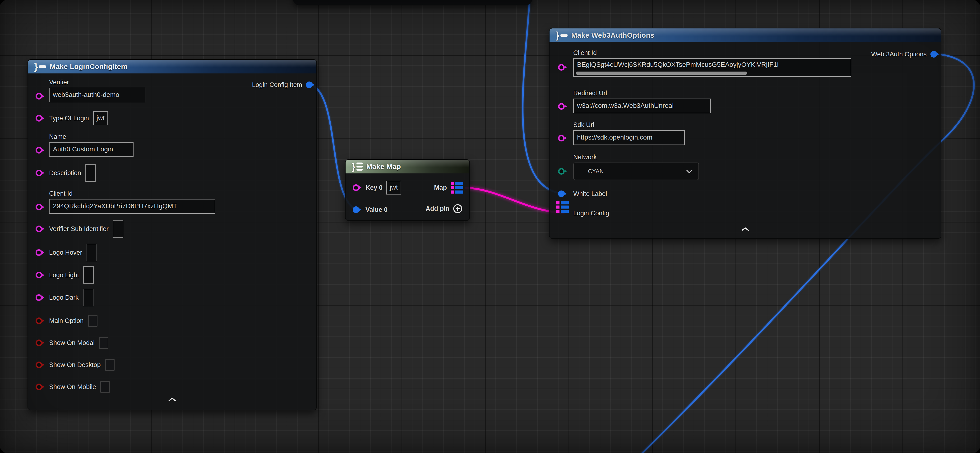 The height and width of the screenshot is (453, 980). Describe the element at coordinates (39, 229) in the screenshot. I see `verifier-sub-identifier-pin` at that location.